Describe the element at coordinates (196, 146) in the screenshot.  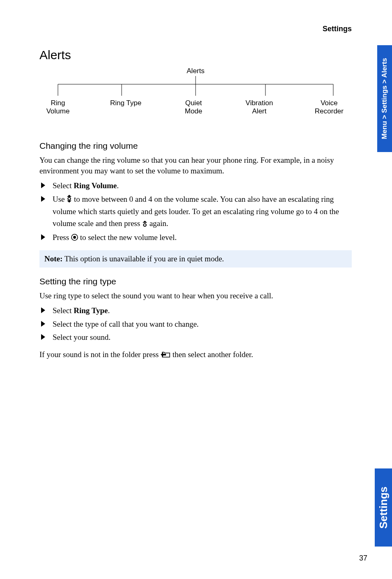
I see `section-heading-ring-volume: Changing the ring volume` at that location.